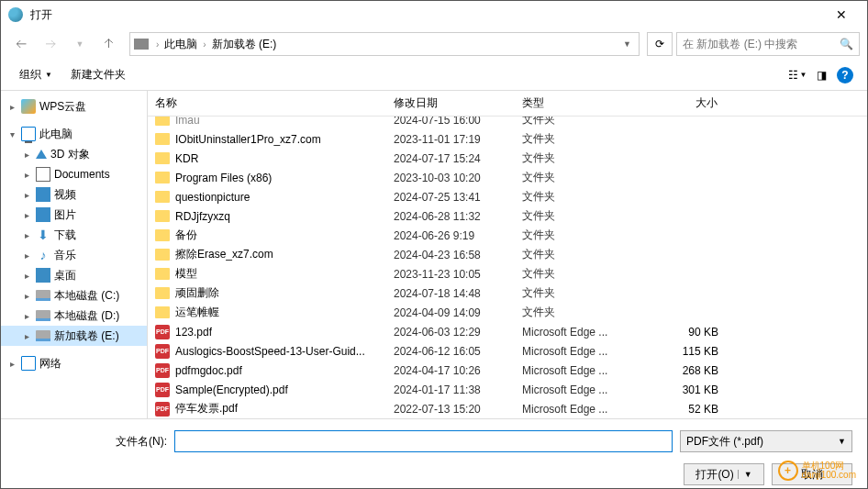 This screenshot has width=868, height=489. Describe the element at coordinates (36, 75) in the screenshot. I see `organize-button: 组织▼` at that location.